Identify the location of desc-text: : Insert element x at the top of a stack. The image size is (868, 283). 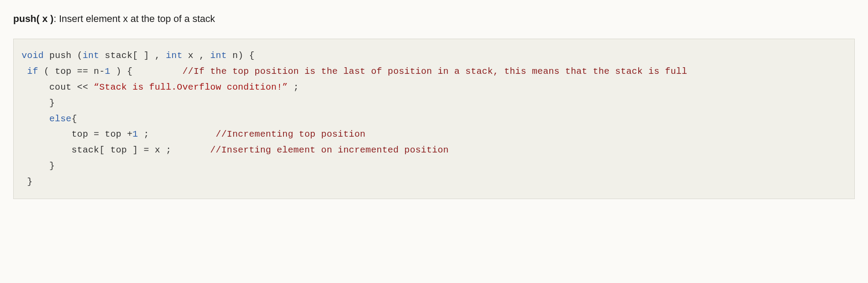
(135, 18).